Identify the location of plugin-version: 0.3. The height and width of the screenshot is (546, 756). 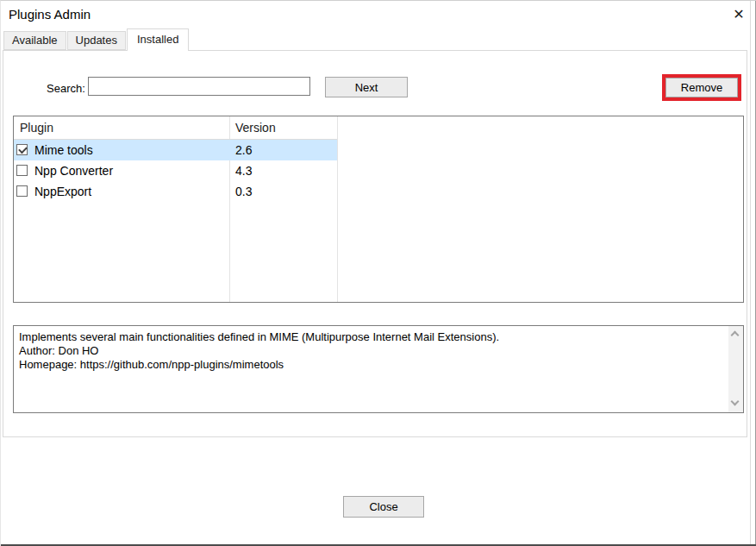
(243, 191).